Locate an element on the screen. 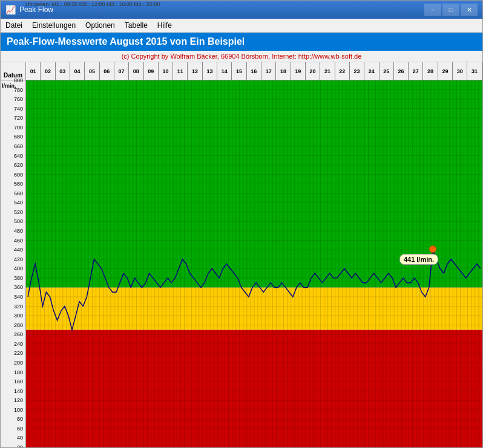  day-header-30: 30 is located at coordinates (460, 71).